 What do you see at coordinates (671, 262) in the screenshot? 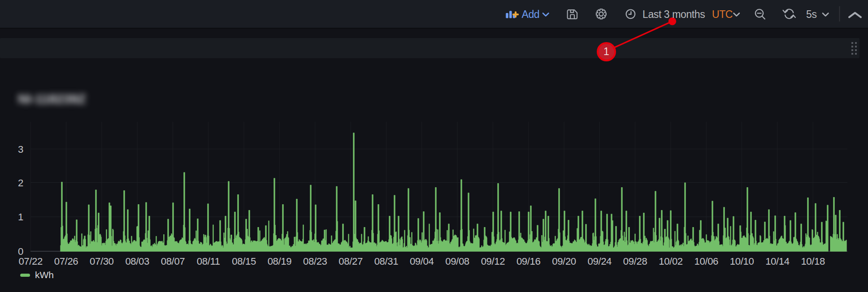
I see `svg-text: 10/02` at bounding box center [671, 262].